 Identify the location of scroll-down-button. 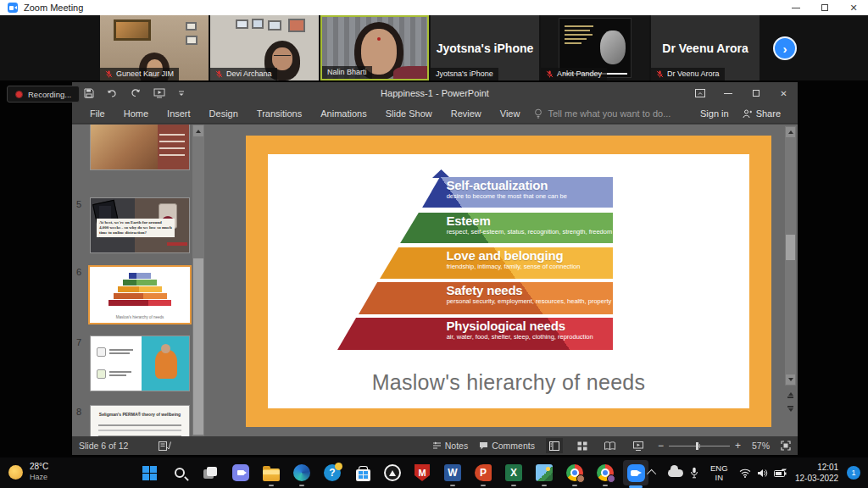
(790, 380).